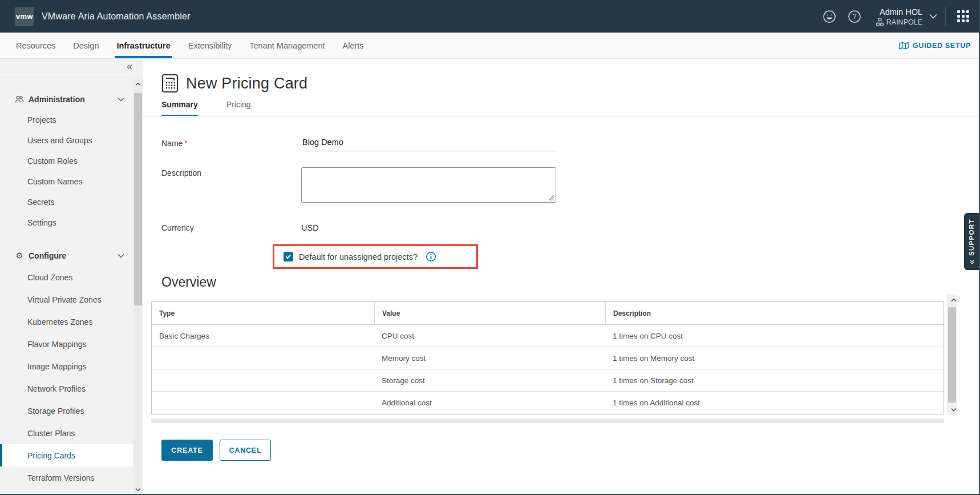 This screenshot has width=980, height=495. I want to click on table-cell: 1 times on Storage cost, so click(775, 380).